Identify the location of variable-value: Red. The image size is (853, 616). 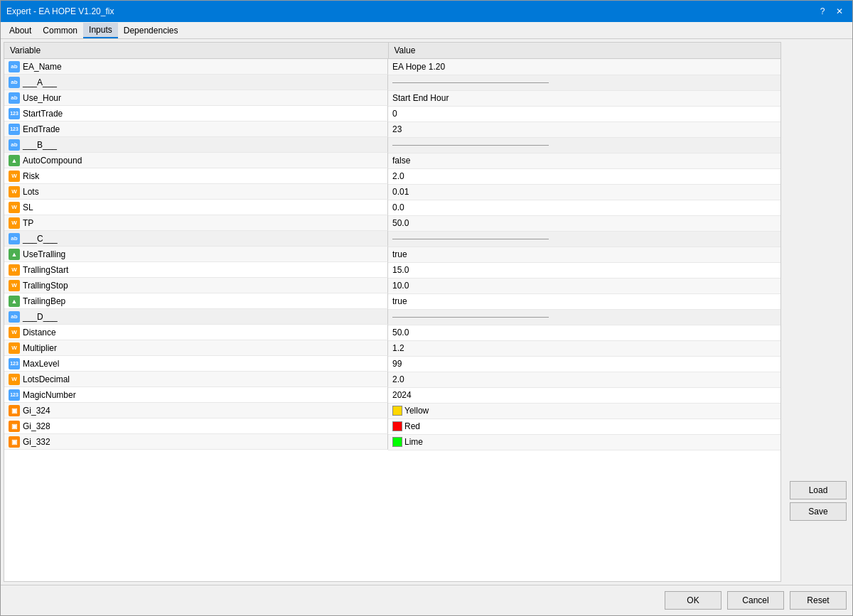
(584, 426).